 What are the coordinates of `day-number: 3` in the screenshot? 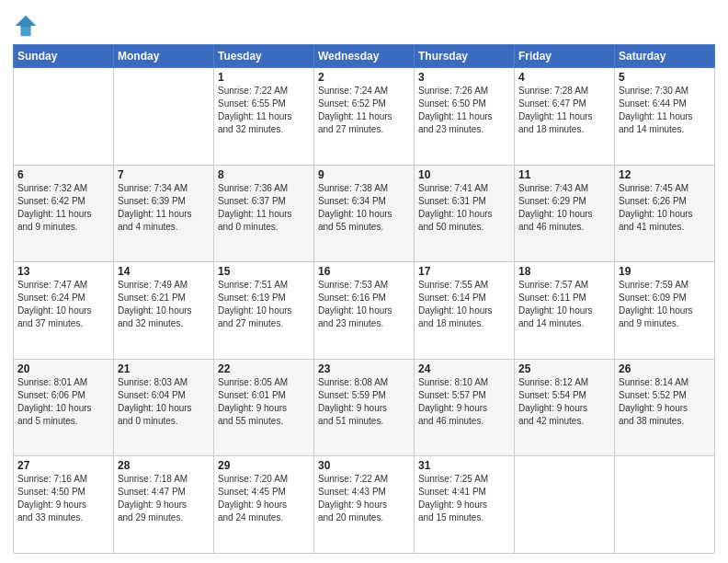 It's located at (464, 77).